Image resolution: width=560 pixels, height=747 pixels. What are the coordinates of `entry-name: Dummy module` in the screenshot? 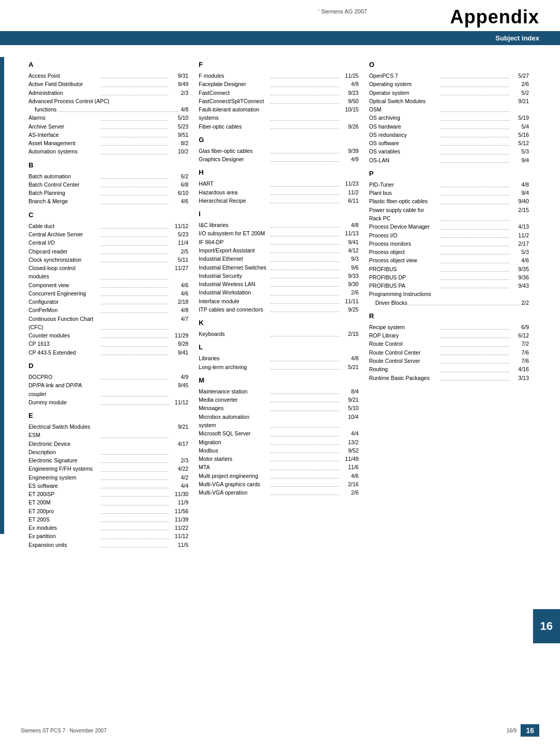 It's located at (64, 402).